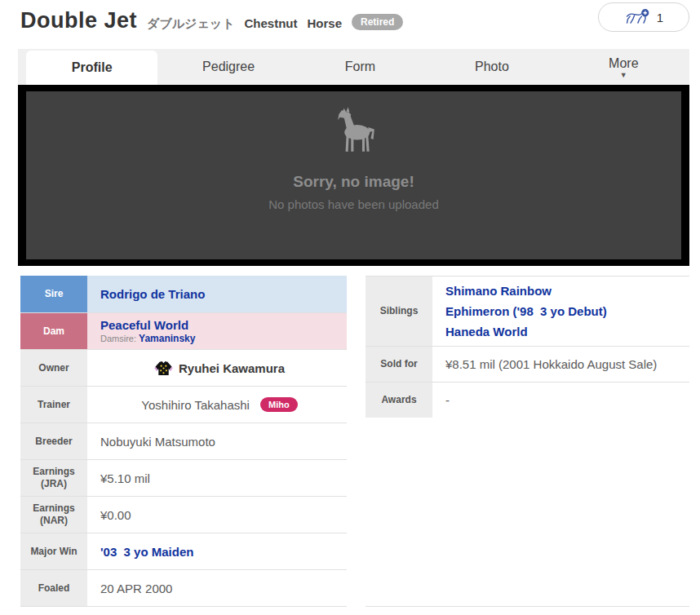 This screenshot has width=700, height=615. What do you see at coordinates (54, 588) in the screenshot?
I see `foaled-label: Foaled` at bounding box center [54, 588].